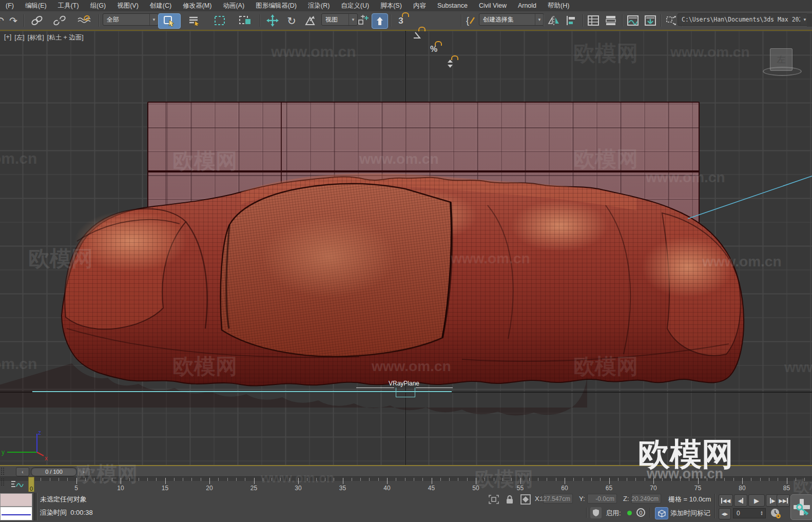  I want to click on menu-item-9: 渲染(R), so click(319, 6).